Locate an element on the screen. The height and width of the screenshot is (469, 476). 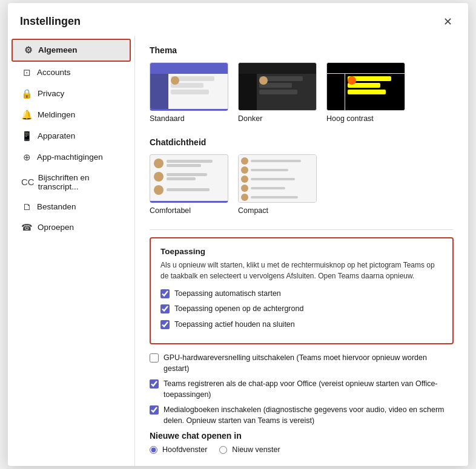
checkbox-keep-active-input is located at coordinates (165, 324).